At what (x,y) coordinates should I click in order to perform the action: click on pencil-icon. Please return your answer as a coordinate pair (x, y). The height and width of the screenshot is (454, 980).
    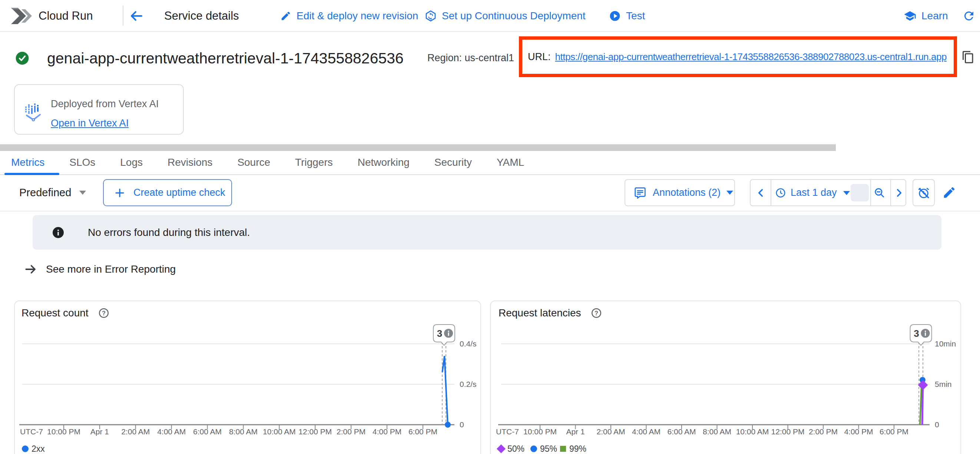
    Looking at the image, I should click on (286, 16).